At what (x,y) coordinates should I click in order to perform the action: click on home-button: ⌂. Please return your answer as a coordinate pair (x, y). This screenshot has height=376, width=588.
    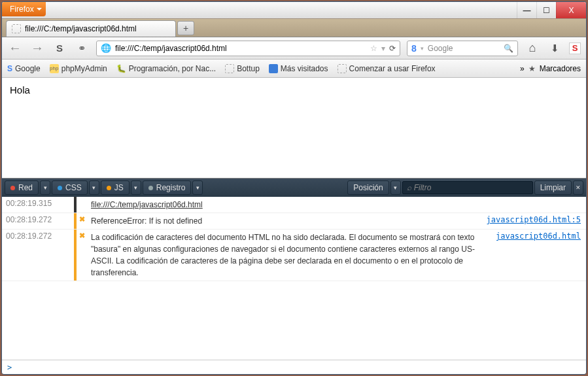
    Looking at the image, I should click on (532, 48).